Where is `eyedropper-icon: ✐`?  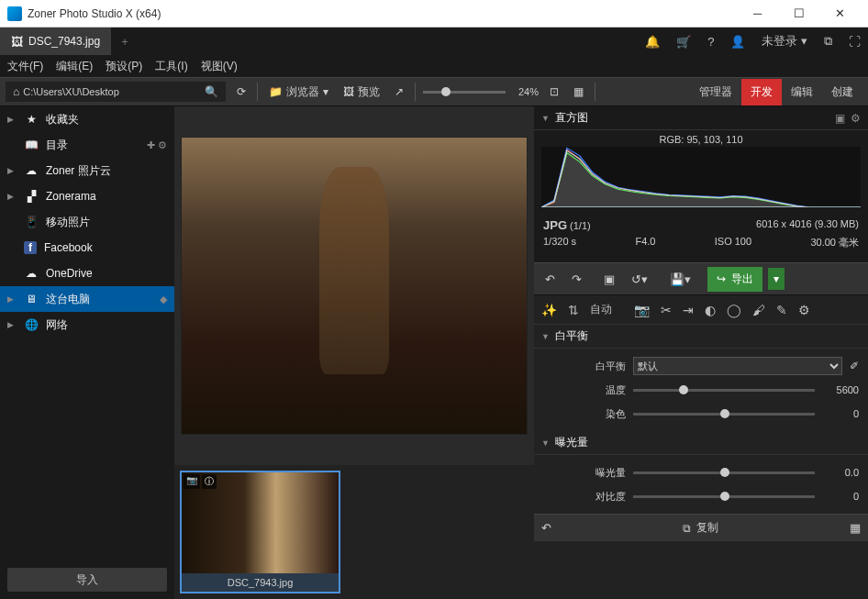
eyedropper-icon: ✐ is located at coordinates (854, 366).